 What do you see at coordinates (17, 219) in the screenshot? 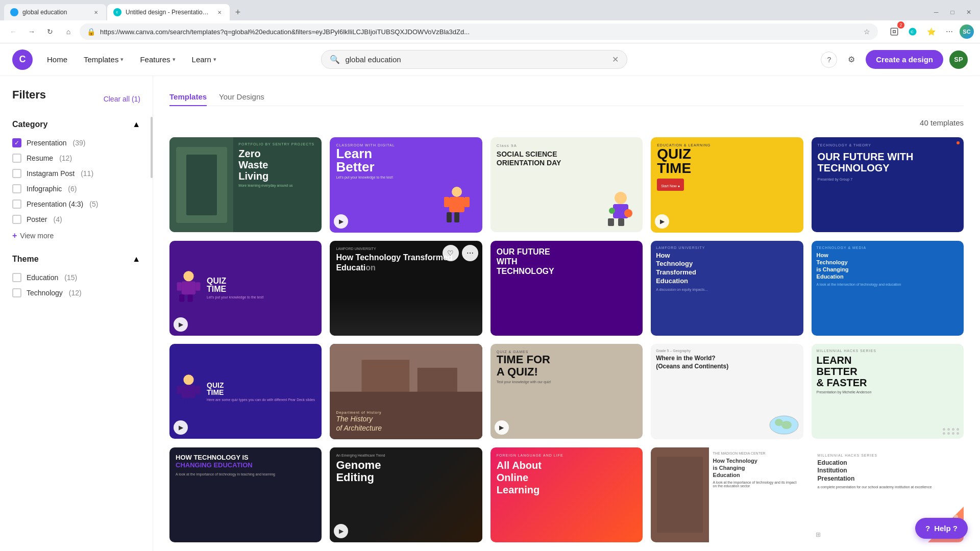
I see `checkbox-poster` at bounding box center [17, 219].